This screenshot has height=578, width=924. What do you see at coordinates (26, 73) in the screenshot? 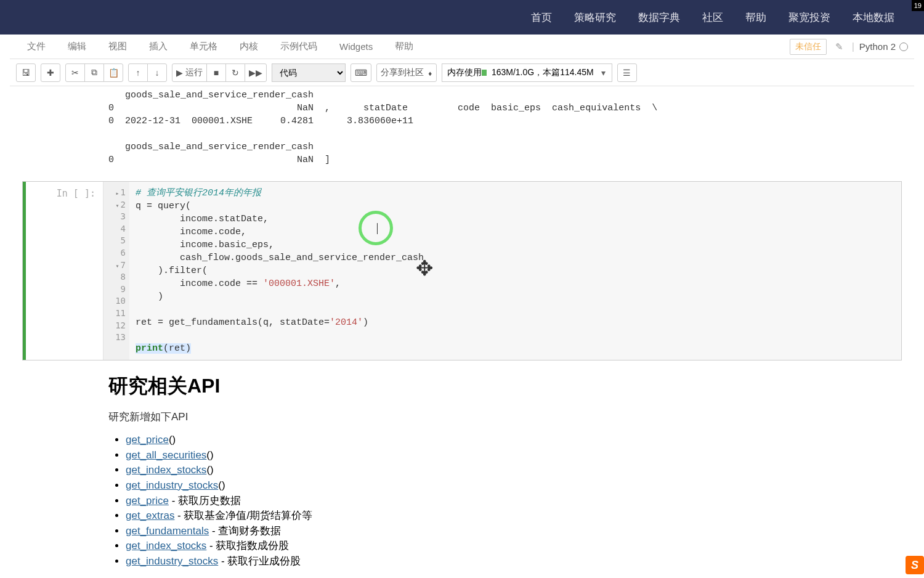
I see `save-icon: 🖫` at bounding box center [26, 73].